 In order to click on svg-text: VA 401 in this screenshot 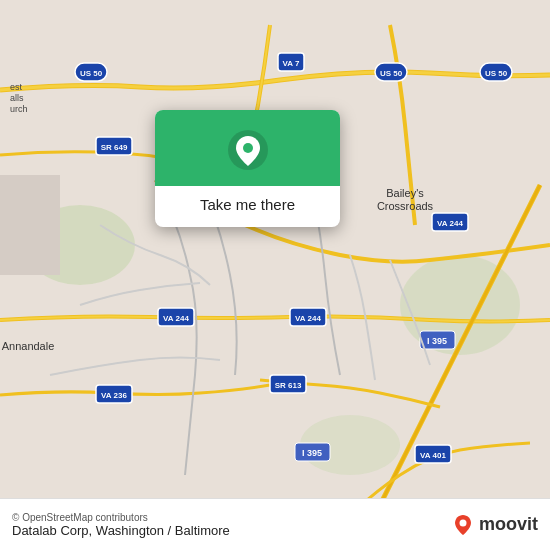, I will do `click(433, 456)`.